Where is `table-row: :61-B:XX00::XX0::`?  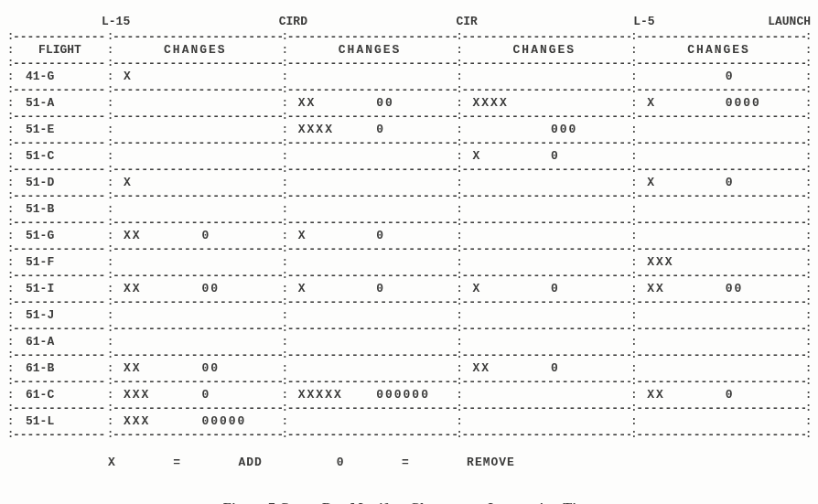
table-row: :61-B:XX00::XX0:: is located at coordinates (409, 368).